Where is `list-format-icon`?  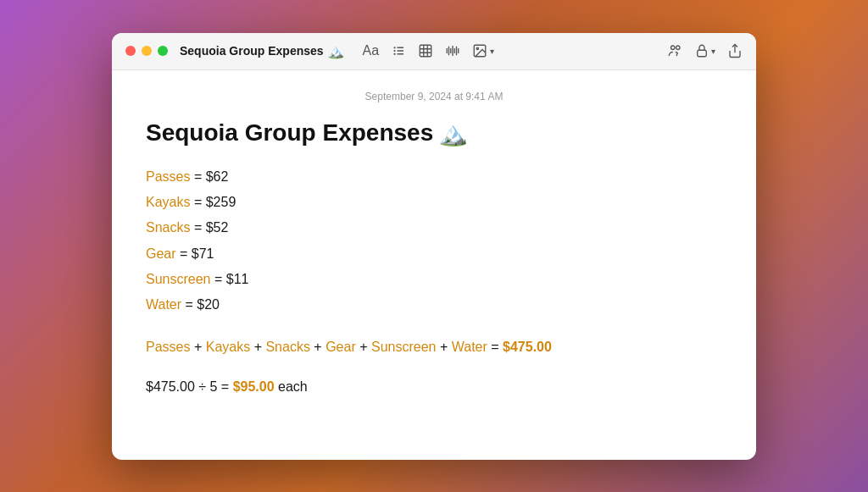
list-format-icon is located at coordinates (398, 51).